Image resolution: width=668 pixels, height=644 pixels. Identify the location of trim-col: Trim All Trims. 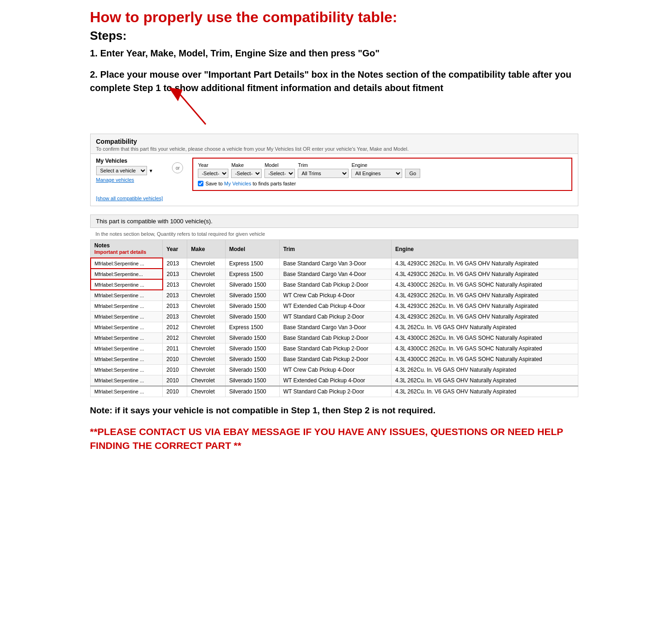
(323, 170).